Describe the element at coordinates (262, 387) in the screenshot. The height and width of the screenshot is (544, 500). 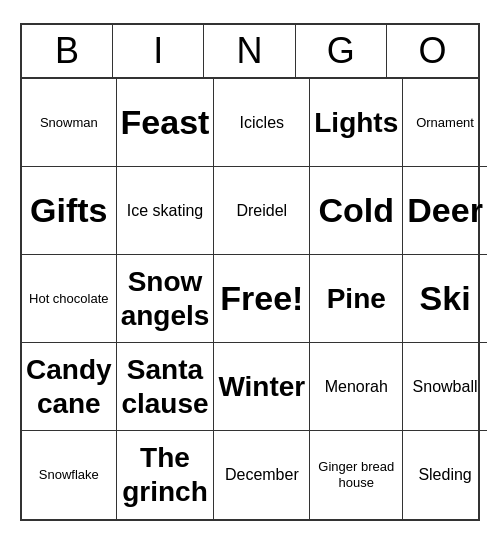
I see `bingo-cell-17: Winter` at that location.